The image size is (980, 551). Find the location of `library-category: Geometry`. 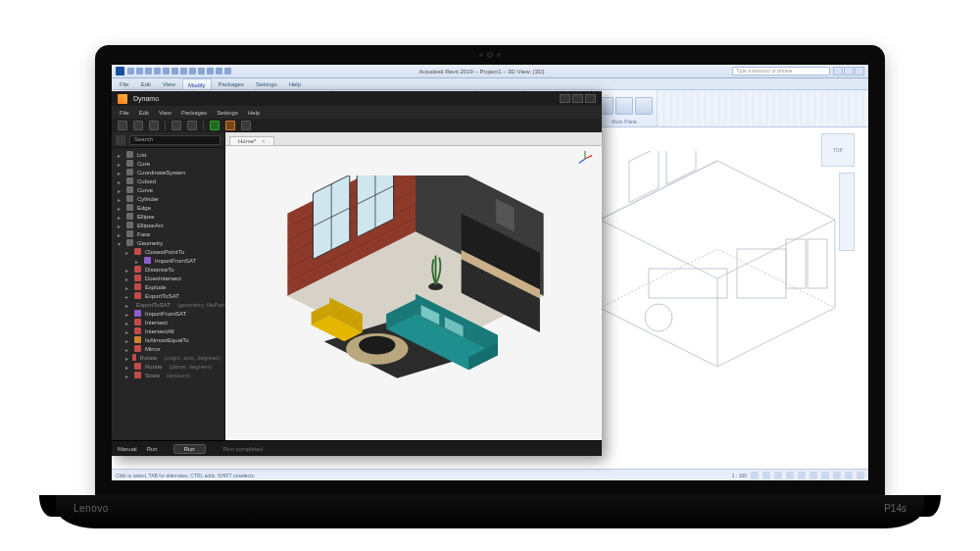

library-category: Geometry is located at coordinates (169, 243).